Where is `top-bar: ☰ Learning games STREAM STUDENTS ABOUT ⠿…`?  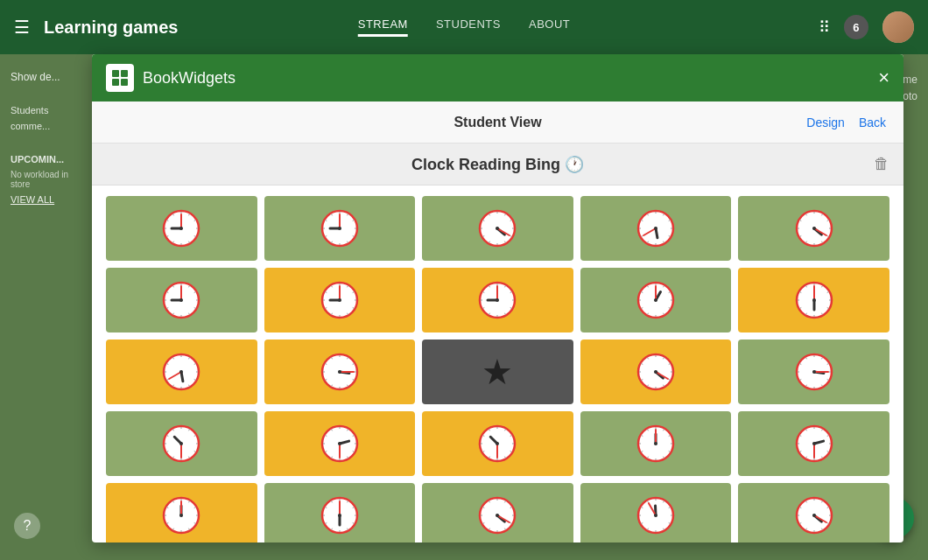
top-bar: ☰ Learning games STREAM STUDENTS ABOUT ⠿… is located at coordinates (464, 27).